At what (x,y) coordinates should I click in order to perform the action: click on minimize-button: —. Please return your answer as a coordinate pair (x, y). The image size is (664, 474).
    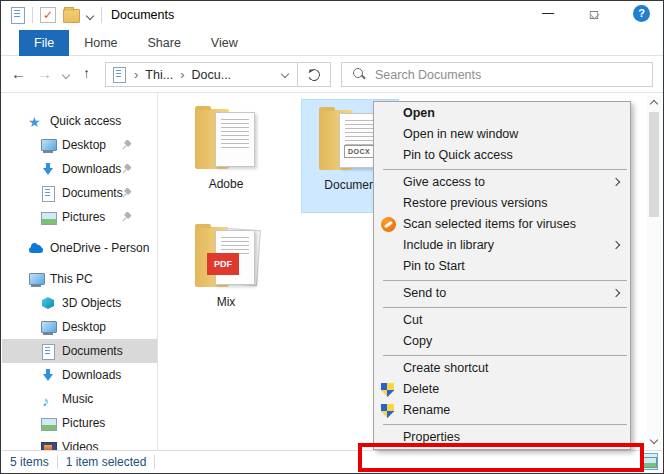
    Looking at the image, I should click on (548, 16).